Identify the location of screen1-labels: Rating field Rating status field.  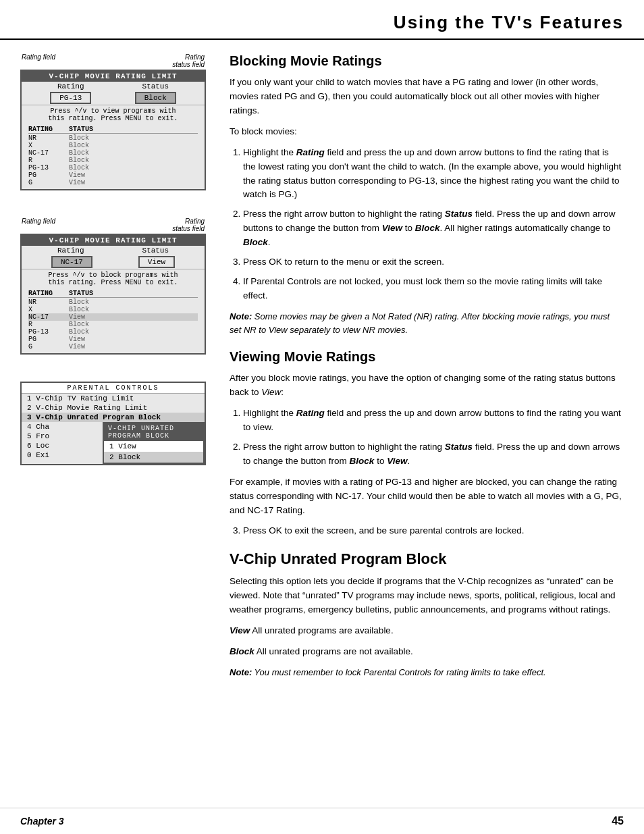
(113, 61).